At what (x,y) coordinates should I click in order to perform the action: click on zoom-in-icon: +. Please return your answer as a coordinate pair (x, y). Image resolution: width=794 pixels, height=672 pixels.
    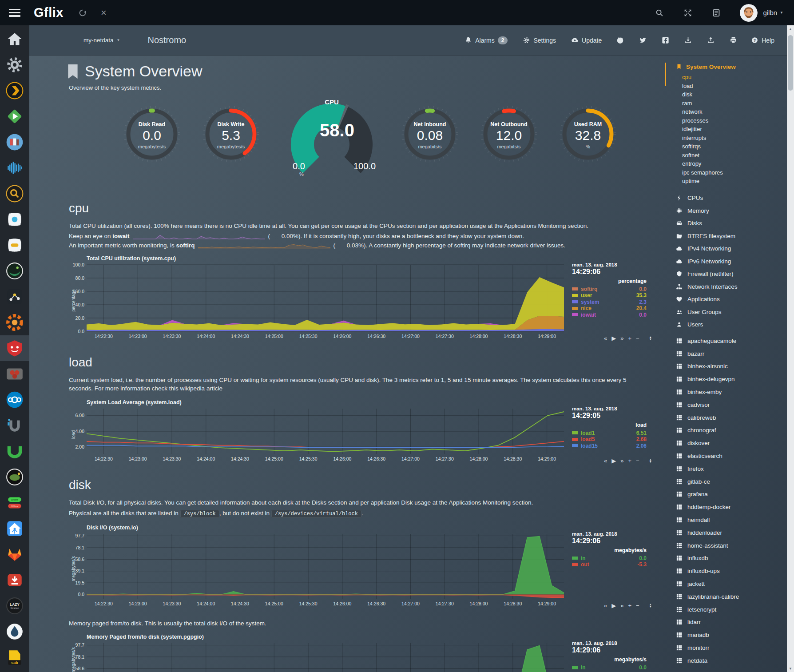
    Looking at the image, I should click on (630, 338).